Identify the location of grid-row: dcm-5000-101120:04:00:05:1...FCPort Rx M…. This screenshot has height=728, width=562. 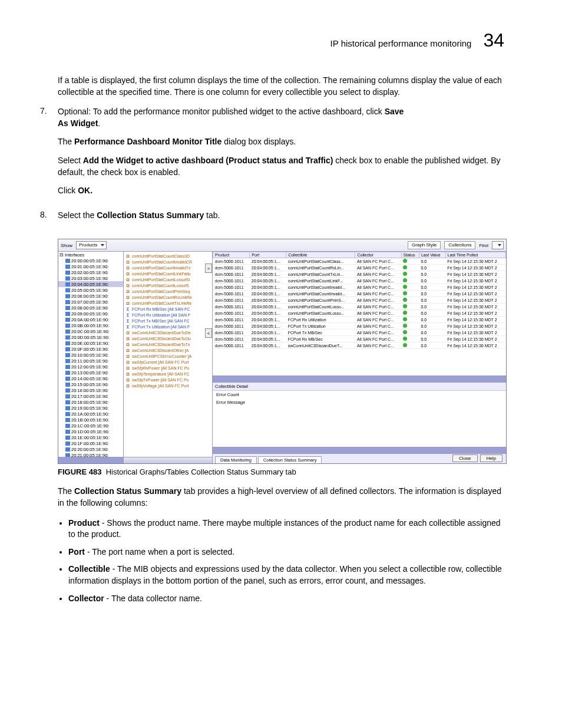
(359, 340).